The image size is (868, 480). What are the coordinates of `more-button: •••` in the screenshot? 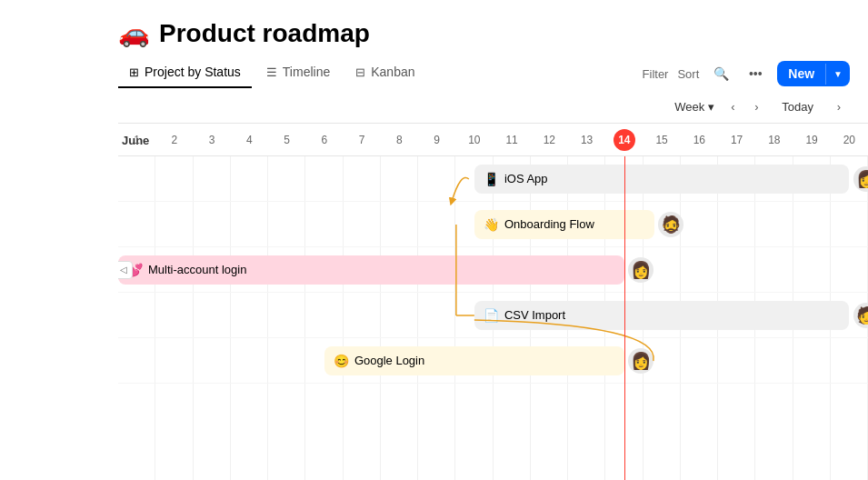 It's located at (755, 74).